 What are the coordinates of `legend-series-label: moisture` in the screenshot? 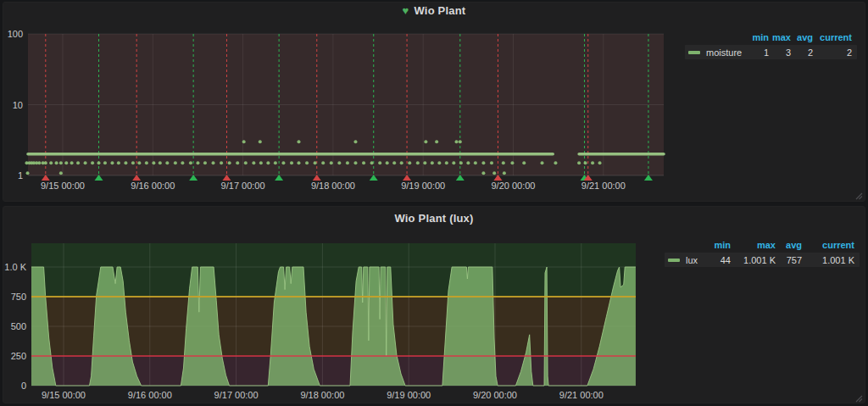 It's located at (724, 53).